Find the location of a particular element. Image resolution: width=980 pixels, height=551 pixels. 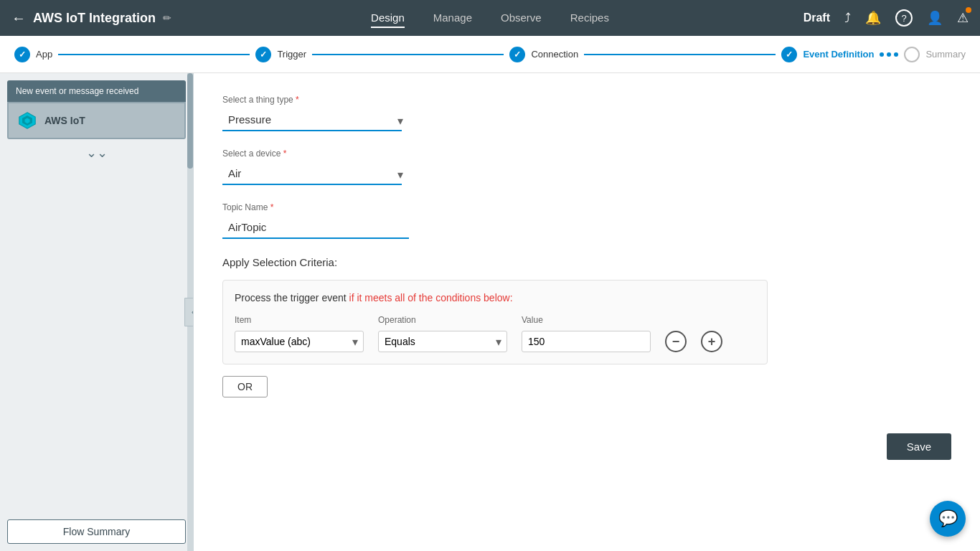

sidebar-collapse-button: ‹ is located at coordinates (189, 312).